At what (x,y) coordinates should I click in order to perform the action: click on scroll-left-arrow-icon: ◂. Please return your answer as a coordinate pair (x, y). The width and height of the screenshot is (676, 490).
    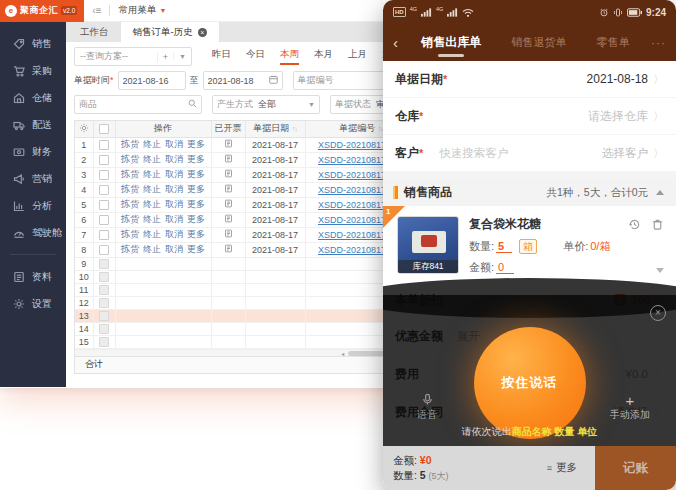
    Looking at the image, I should click on (342, 354).